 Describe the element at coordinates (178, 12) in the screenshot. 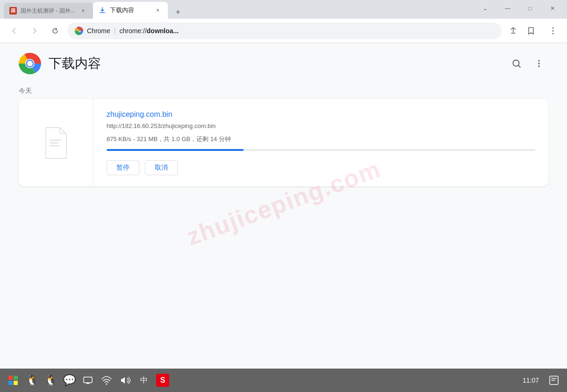

I see `new-tab-button: +` at that location.